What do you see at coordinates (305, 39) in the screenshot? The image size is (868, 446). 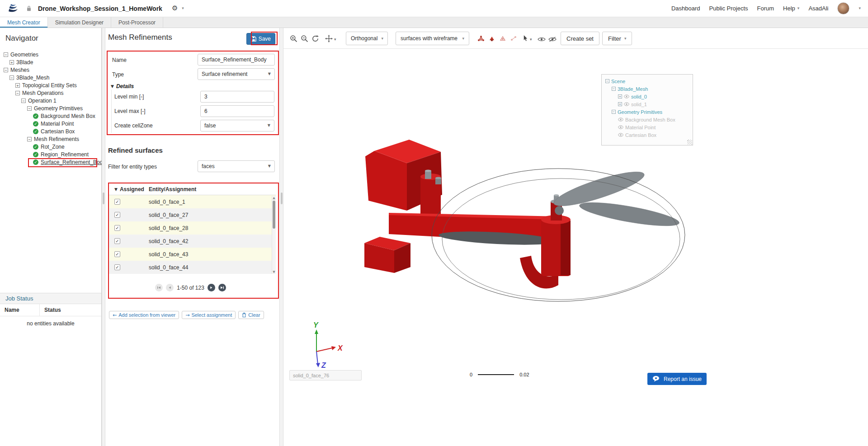 I see `zoom-out-icon` at bounding box center [305, 39].